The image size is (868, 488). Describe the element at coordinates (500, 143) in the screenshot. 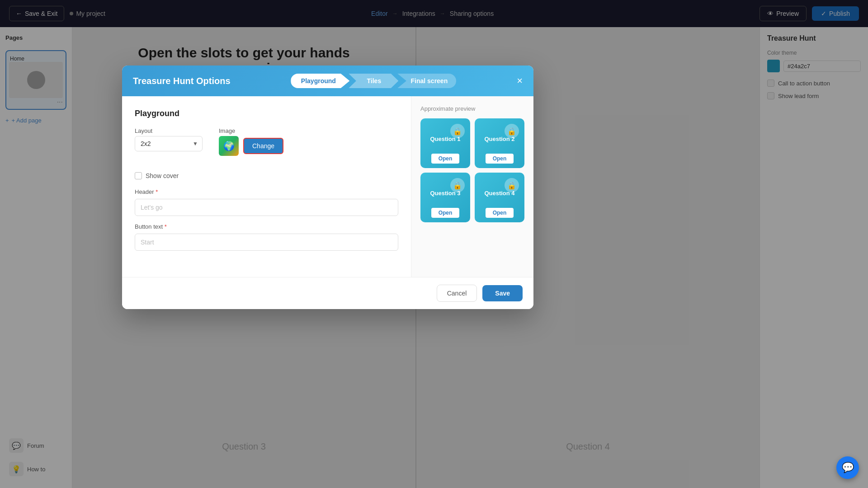

I see `preview-tile-2: 🔒 Question 2 Open` at that location.